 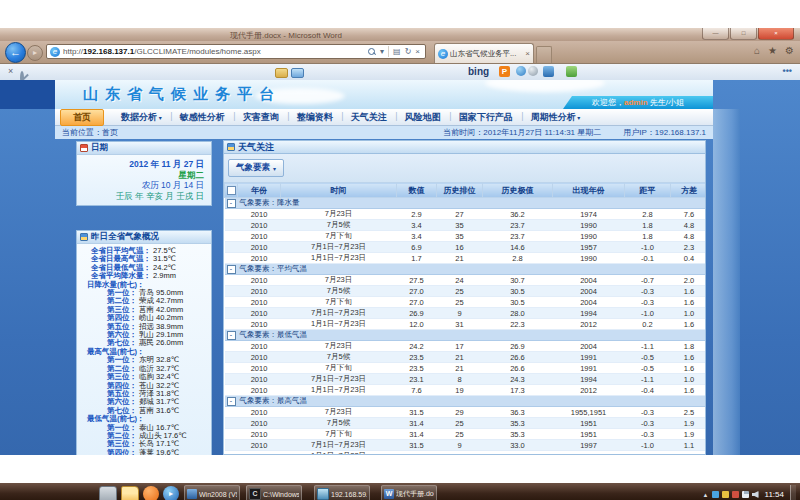 What do you see at coordinates (82, 118) in the screenshot?
I see `nav-item: 首页` at bounding box center [82, 118].